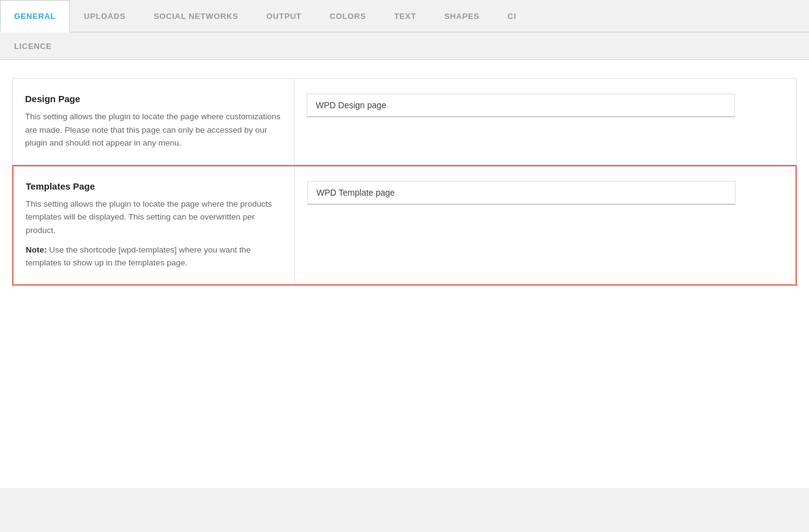 The width and height of the screenshot is (809, 532). I want to click on tab-uploads: UPLOADS, so click(105, 16).